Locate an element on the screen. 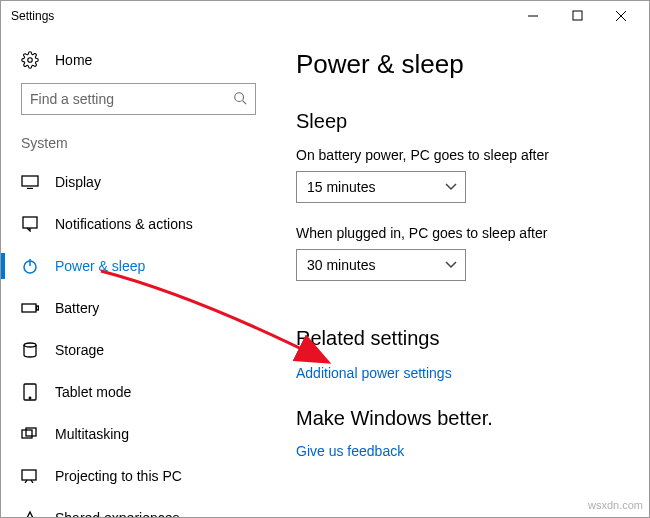 The image size is (650, 518). maximize-button is located at coordinates (577, 16).